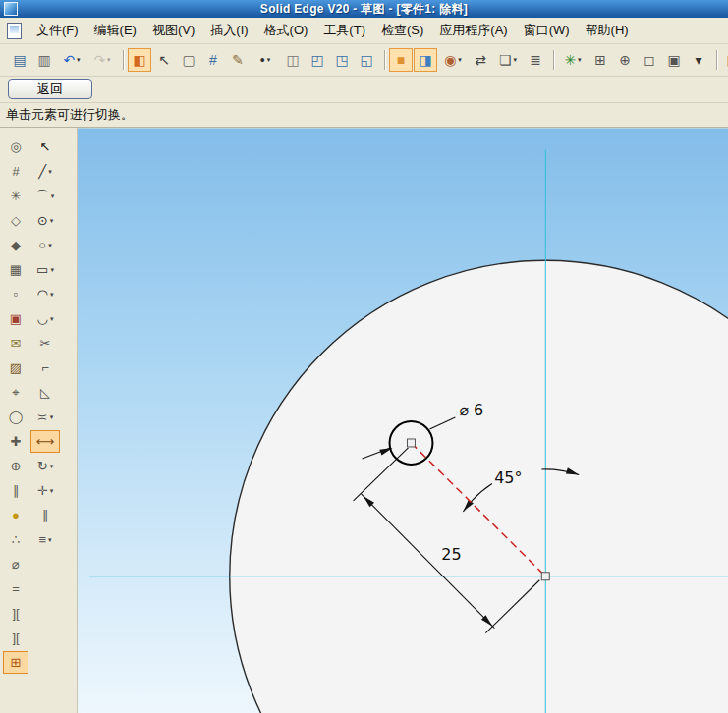  Describe the element at coordinates (45, 196) in the screenshot. I see `arc-tool: ⌒` at that location.